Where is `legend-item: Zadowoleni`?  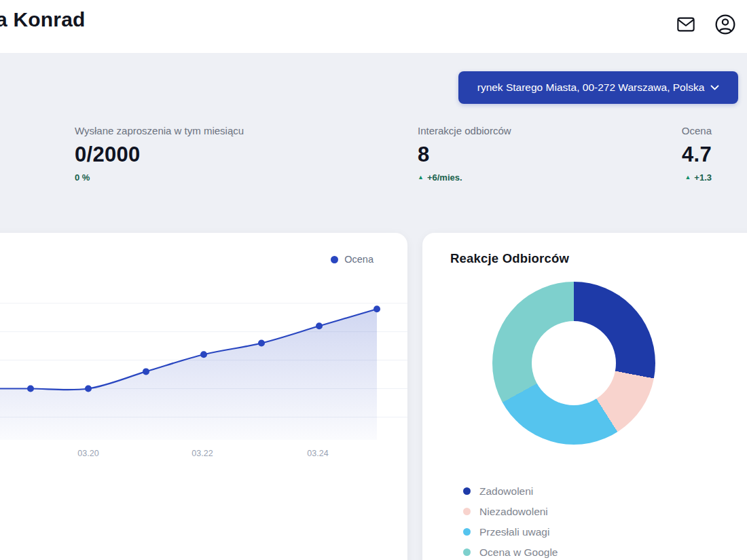
legend-item: Zadowoleni is located at coordinates (511, 491).